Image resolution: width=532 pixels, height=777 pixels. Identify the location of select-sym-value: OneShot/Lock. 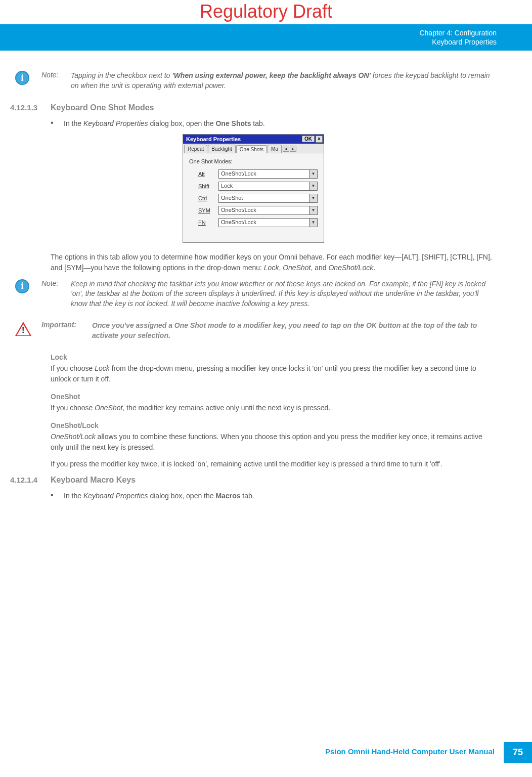
(264, 210).